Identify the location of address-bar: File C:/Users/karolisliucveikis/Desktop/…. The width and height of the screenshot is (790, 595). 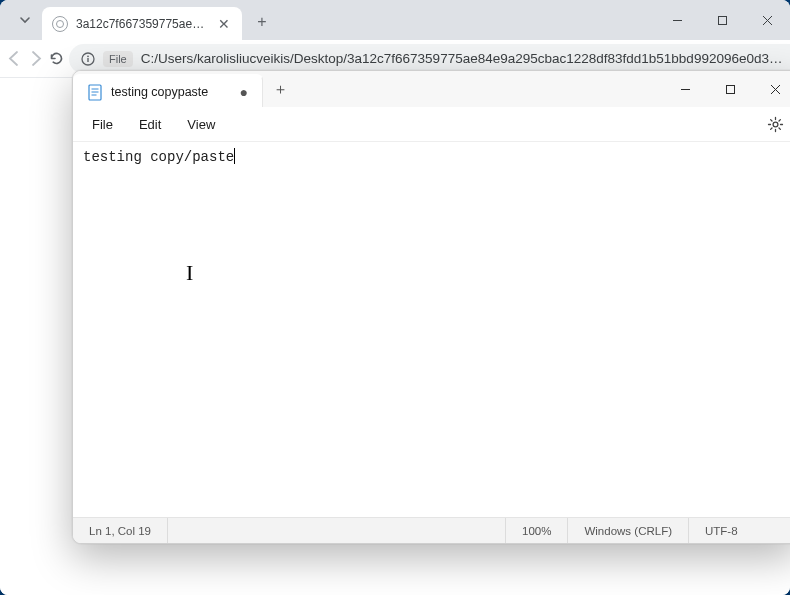
(430, 59).